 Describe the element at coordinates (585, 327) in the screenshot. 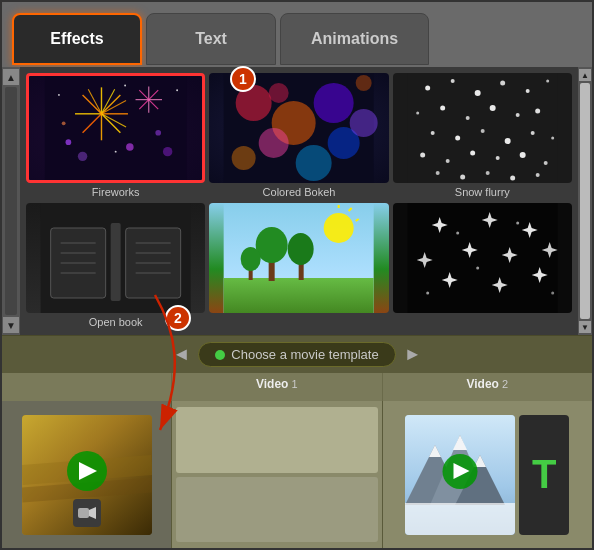

I see `scroll-right-down: ▼` at that location.